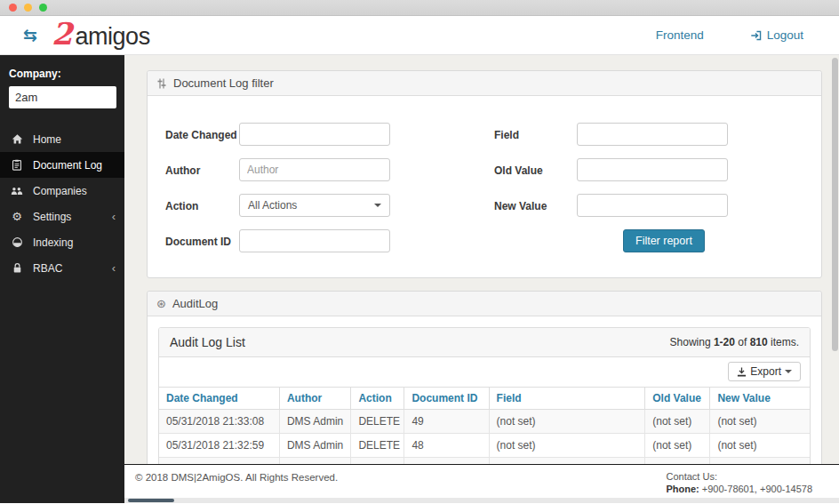 The width and height of the screenshot is (839, 504). What do you see at coordinates (652, 205) in the screenshot?
I see `new-value-input` at bounding box center [652, 205].